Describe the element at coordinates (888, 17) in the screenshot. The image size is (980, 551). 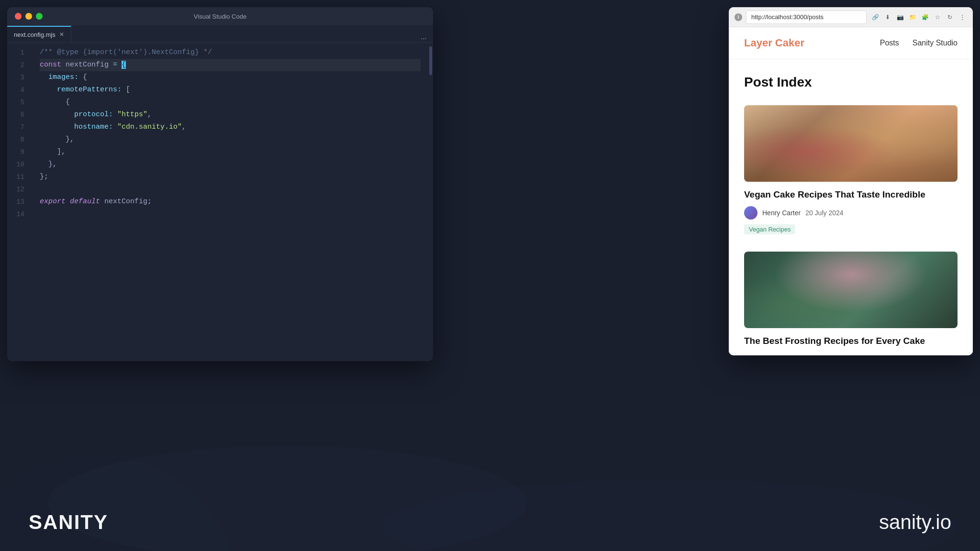
I see `download-icon: ⬇` at that location.